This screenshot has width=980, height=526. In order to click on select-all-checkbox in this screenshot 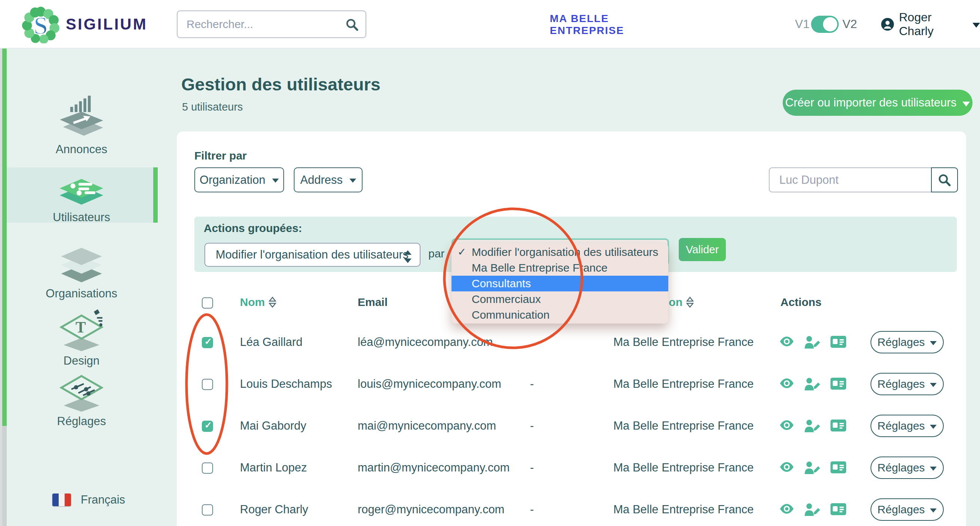, I will do `click(208, 303)`.